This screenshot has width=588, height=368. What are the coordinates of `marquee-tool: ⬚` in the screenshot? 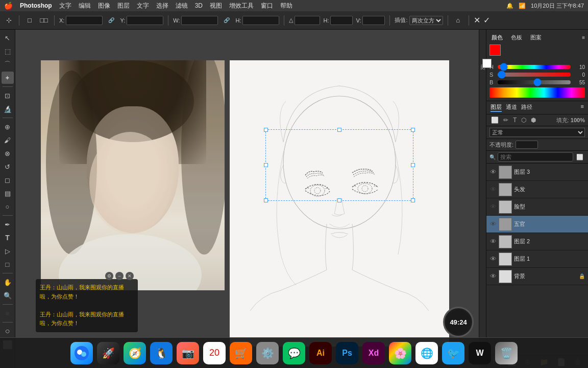 It's located at (8, 51).